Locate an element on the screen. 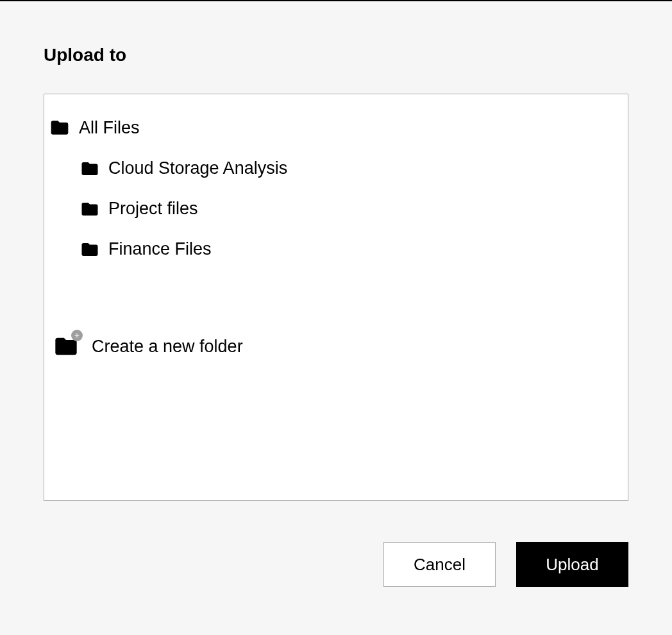  cancel-button: Cancel is located at coordinates (440, 564).